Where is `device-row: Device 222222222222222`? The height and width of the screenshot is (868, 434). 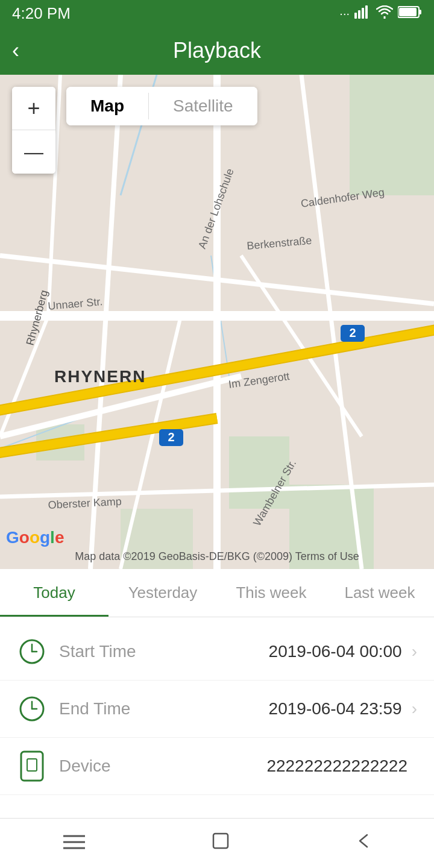 device-row: Device 222222222222222 is located at coordinates (217, 767).